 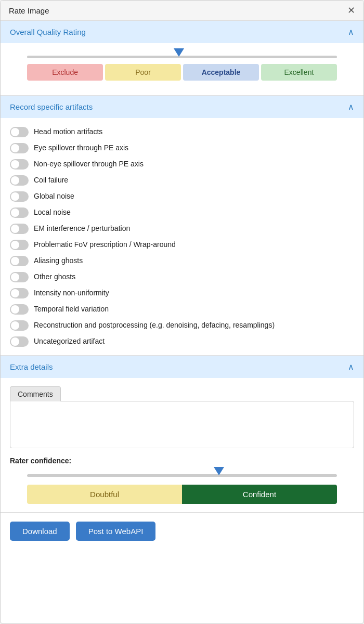 What do you see at coordinates (221, 72) in the screenshot?
I see `quality-label-acceptable: Acceptable` at bounding box center [221, 72].